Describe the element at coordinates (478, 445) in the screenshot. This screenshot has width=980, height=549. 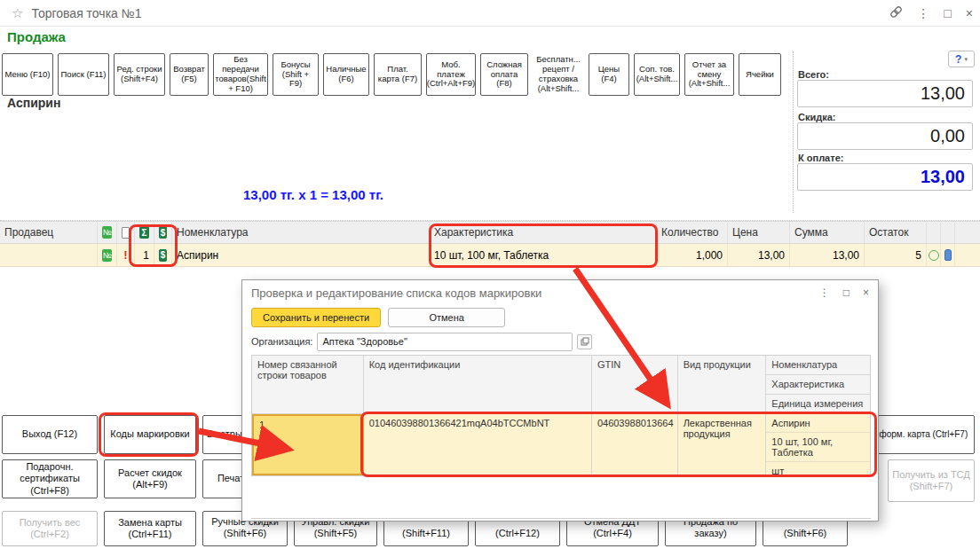
I see `cell-identification-code: 010460398801366421mqA04bTCCMbNT` at that location.